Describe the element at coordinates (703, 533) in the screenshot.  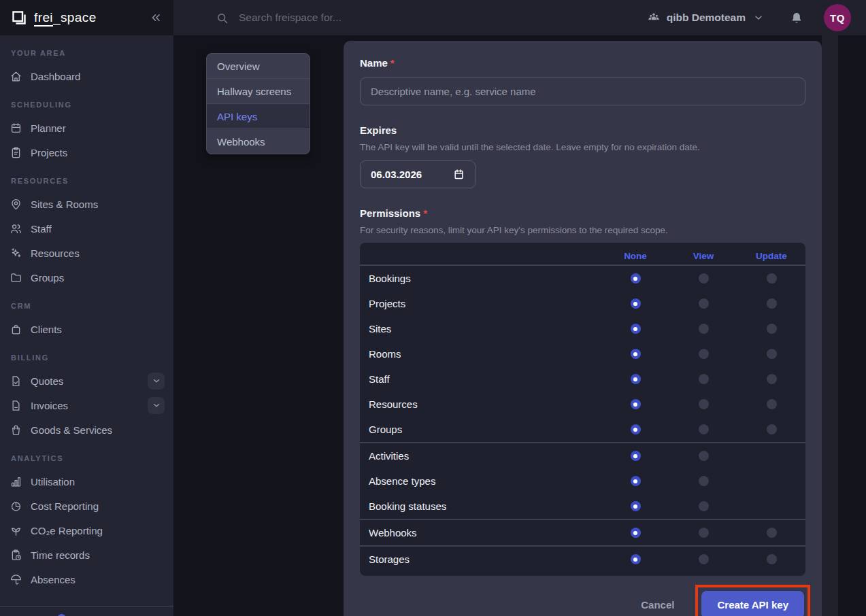
I see `radio-webhooks-view` at that location.